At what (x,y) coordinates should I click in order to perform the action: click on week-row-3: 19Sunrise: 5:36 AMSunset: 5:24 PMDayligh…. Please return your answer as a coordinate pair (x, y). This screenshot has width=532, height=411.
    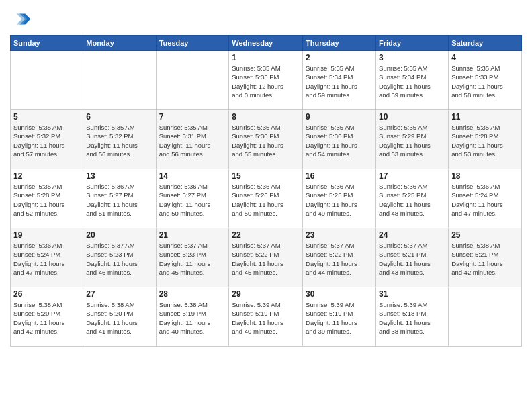
    Looking at the image, I should click on (266, 258).